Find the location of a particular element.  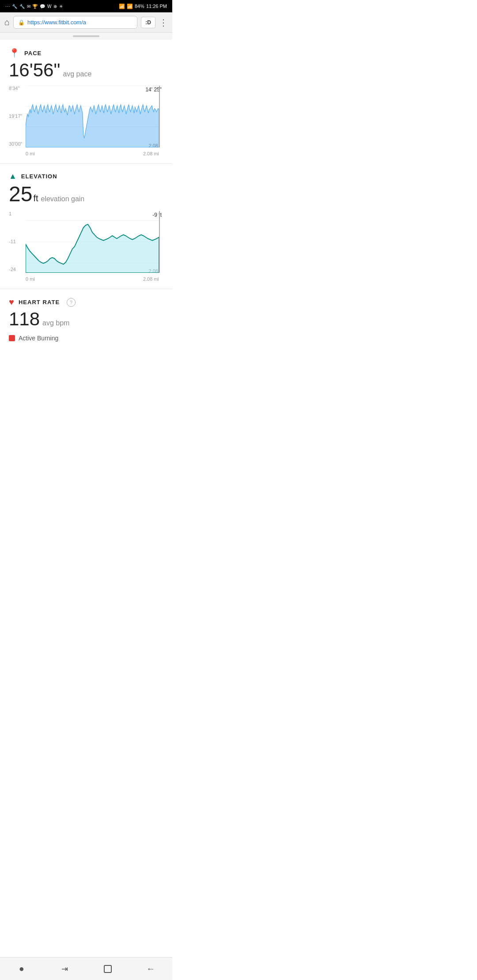

elevation-value: 25 is located at coordinates (20, 194).